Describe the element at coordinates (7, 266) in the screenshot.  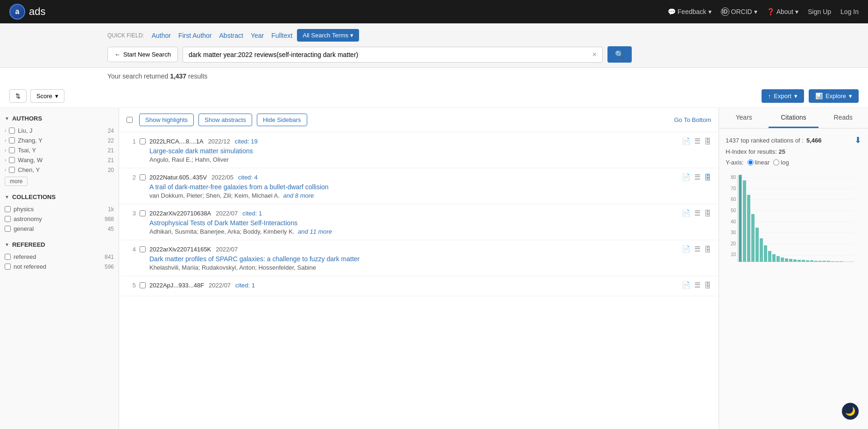
I see `not-refereed-checkbox` at that location.